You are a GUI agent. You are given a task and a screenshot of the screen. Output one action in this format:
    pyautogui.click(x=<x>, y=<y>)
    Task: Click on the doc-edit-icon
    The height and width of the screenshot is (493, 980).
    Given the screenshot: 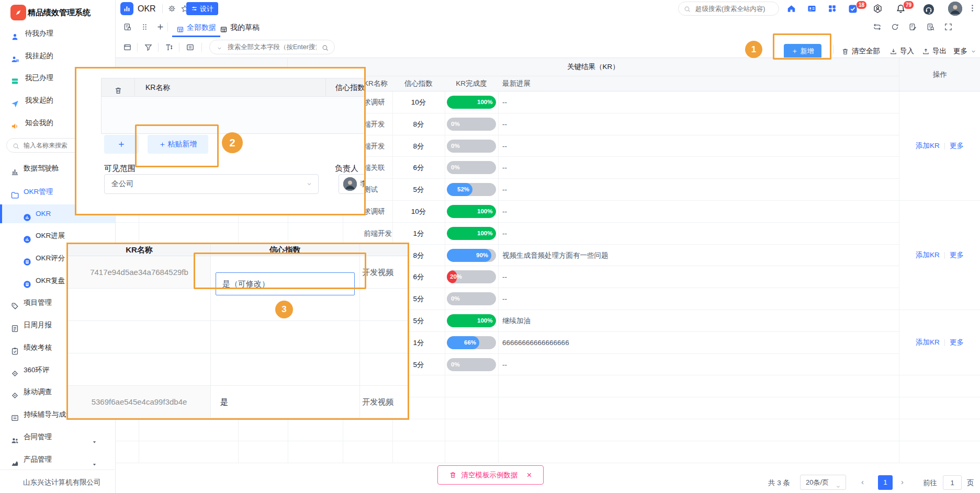 What is the action you would take?
    pyautogui.click(x=913, y=27)
    